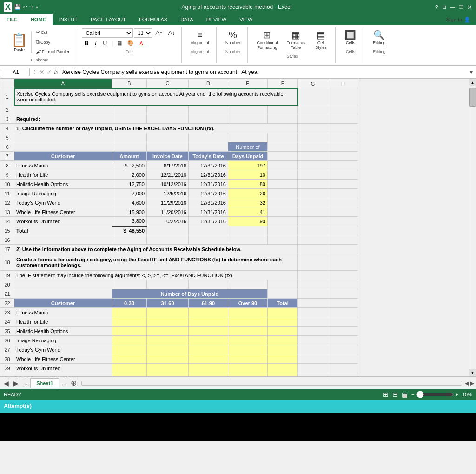 The height and width of the screenshot is (474, 476). Describe the element at coordinates (25, 7) in the screenshot. I see `undo-icon: ↩` at that location.